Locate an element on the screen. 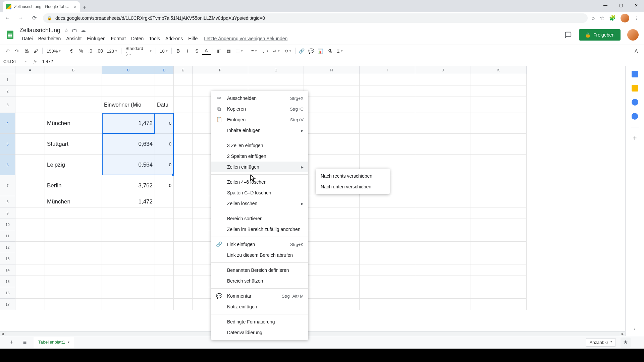 This screenshot has height=362, width=644. cell: 0 is located at coordinates (164, 123).